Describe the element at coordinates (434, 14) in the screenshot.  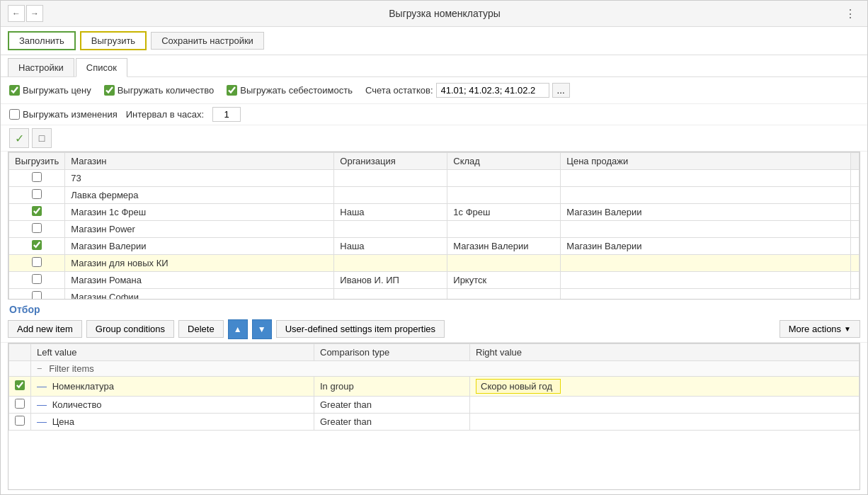
I see `title-bar: ← → Выгрузка номенклатуры ⋮` at that location.